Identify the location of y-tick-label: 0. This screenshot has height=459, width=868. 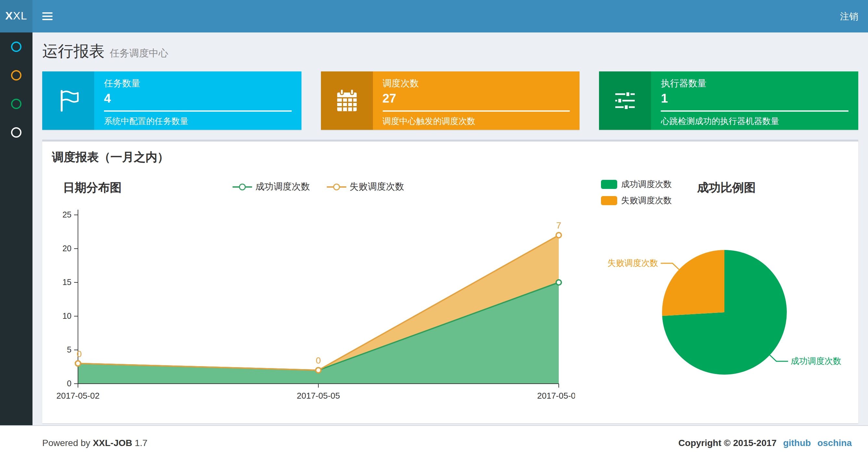
(69, 383).